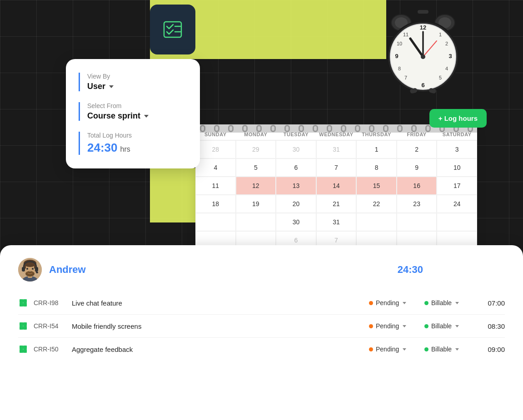 This screenshot has height=420, width=523. Describe the element at coordinates (417, 149) in the screenshot. I see `calendar-cell: 2` at that location.